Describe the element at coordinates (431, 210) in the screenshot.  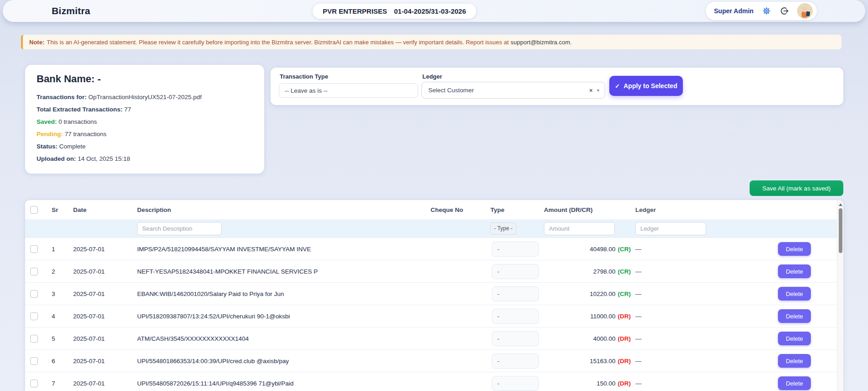
I see `table-header-row: Sr Date Description Cheque No Type Amoun…` at that location.